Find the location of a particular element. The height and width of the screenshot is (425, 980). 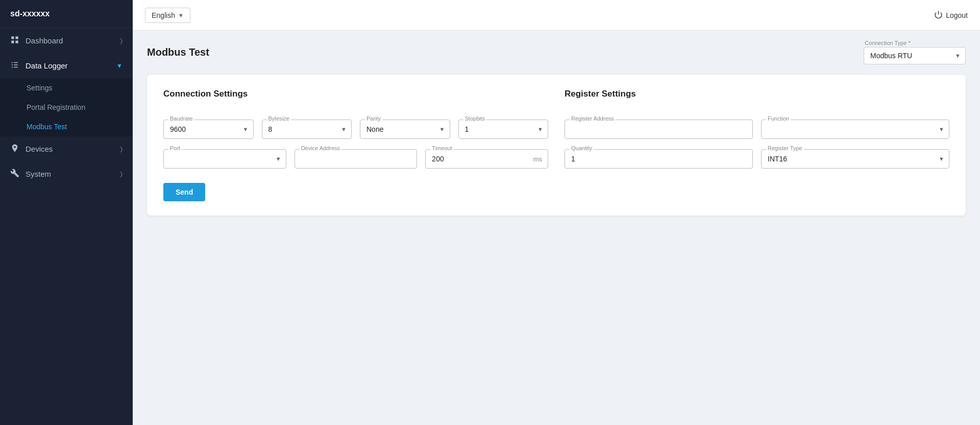

datalogger-submenu: Settings Portal Registration Modbus Test is located at coordinates (66, 107).